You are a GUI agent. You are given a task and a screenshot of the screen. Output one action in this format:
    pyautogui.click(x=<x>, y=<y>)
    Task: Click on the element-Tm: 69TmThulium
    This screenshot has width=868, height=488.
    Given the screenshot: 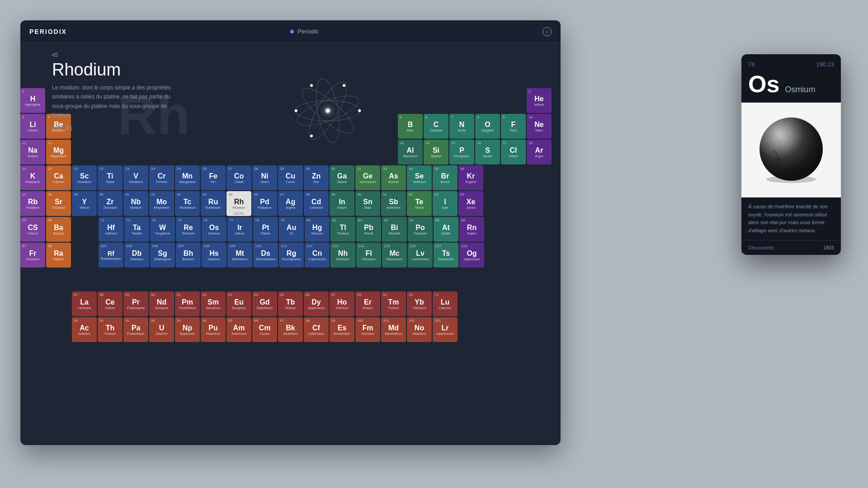 What is the action you would take?
    pyautogui.click(x=393, y=305)
    